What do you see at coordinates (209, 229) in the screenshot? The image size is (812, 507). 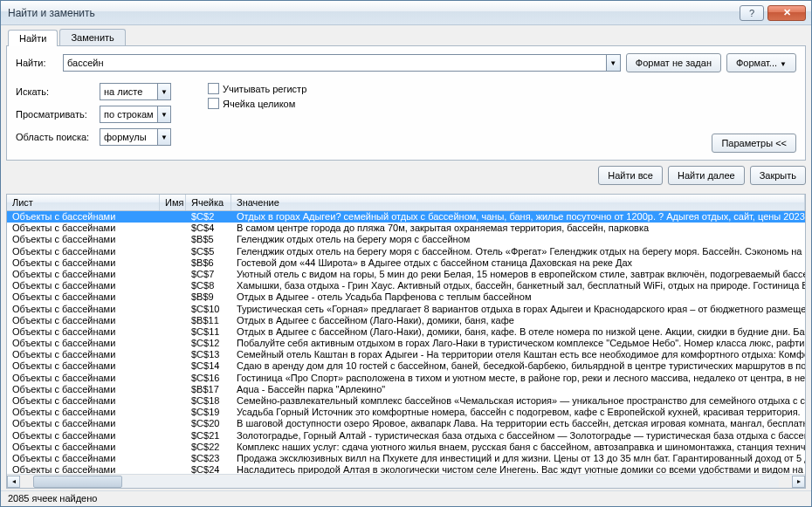 I see `result-cell: $C$4` at bounding box center [209, 229].